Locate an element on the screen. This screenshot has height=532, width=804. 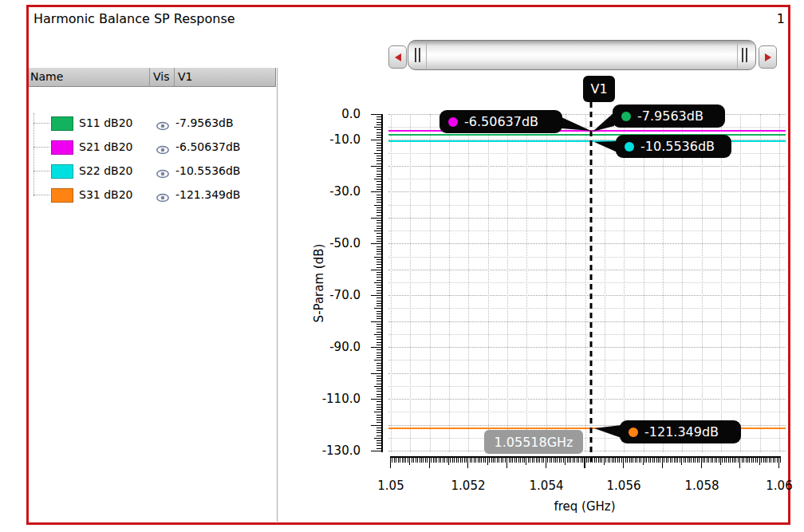
marker-value: -6.50637dB is located at coordinates (207, 147).